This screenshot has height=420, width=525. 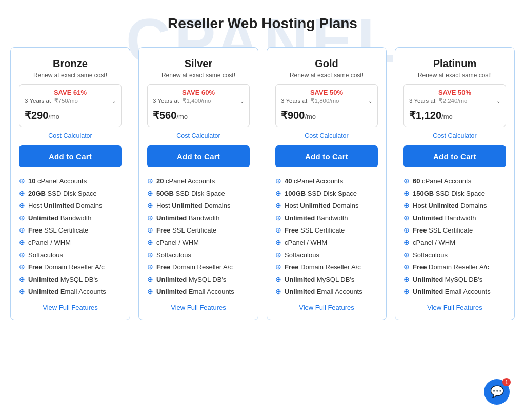 What do you see at coordinates (325, 101) in the screenshot?
I see `old-price: ₹1,800/mo` at bounding box center [325, 101].